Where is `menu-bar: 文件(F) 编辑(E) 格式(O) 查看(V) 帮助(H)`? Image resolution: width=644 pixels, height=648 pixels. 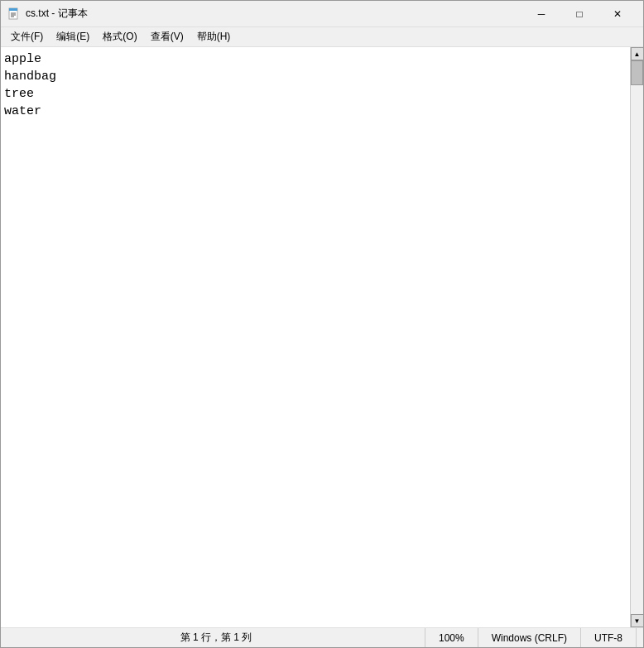
menu-bar: 文件(F) 编辑(E) 格式(O) 查看(V) 帮助(H) is located at coordinates (322, 37).